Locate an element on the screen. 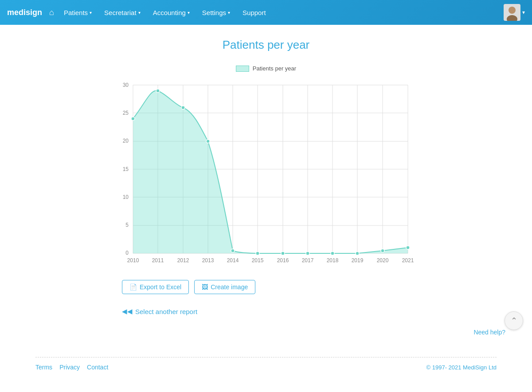 The height and width of the screenshot is (392, 532). footer-contact-link: Contact is located at coordinates (98, 367).